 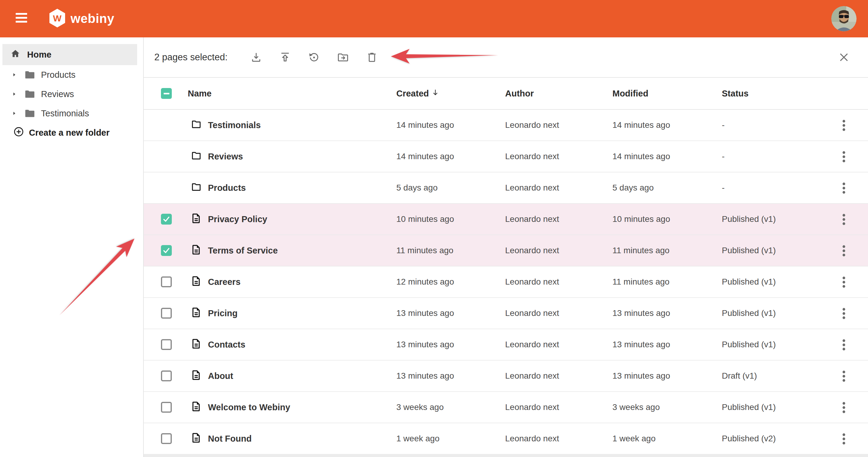 I want to click on table-row: Contacts13 minutes agoLeonardo next13 mi…, so click(x=506, y=345).